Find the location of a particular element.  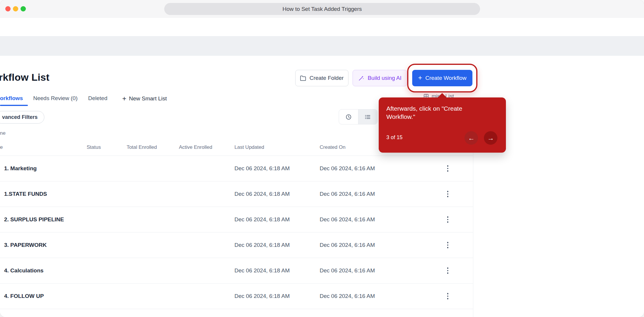

magic-wand-icon is located at coordinates (361, 78).